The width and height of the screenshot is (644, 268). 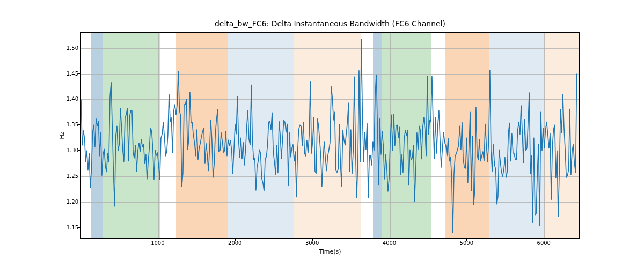 I want to click on y-tick-label: 1.35, so click(x=71, y=124).